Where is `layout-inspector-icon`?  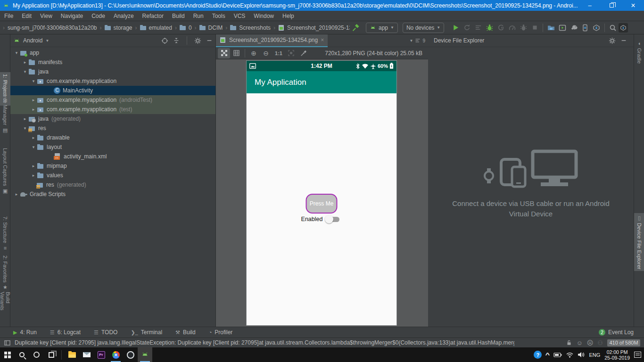
layout-inspector-icon is located at coordinates (585, 28).